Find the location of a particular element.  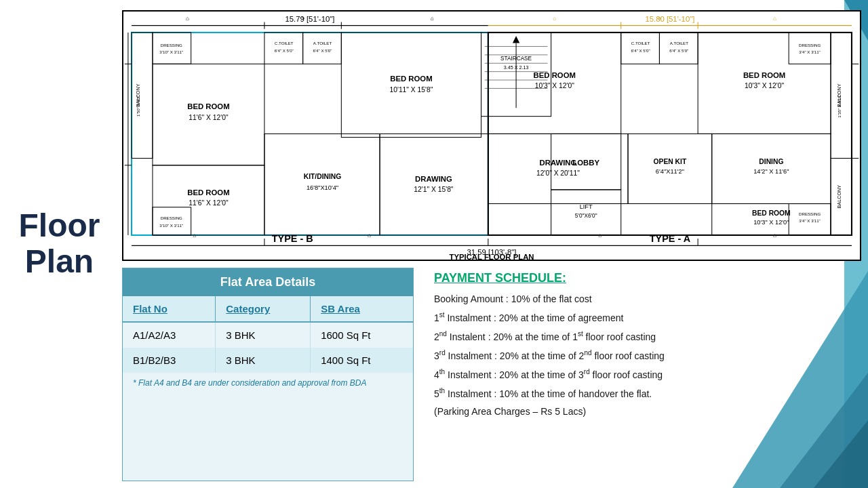

page-title: Floor Plan is located at coordinates (60, 244).